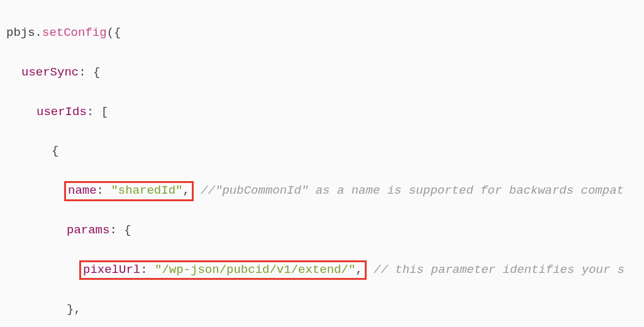 The height and width of the screenshot is (327, 644). What do you see at coordinates (112, 270) in the screenshot?
I see `token-key-pixelurl: pixelUrl` at bounding box center [112, 270].